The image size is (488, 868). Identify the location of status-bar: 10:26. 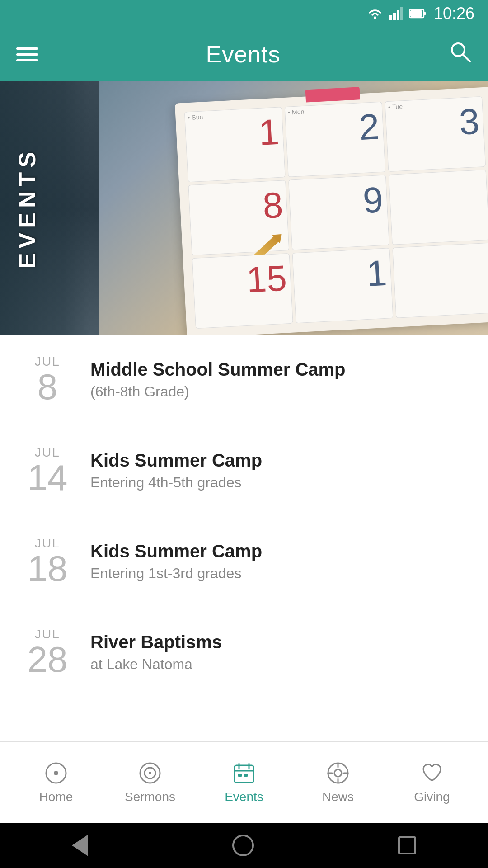
(244, 14).